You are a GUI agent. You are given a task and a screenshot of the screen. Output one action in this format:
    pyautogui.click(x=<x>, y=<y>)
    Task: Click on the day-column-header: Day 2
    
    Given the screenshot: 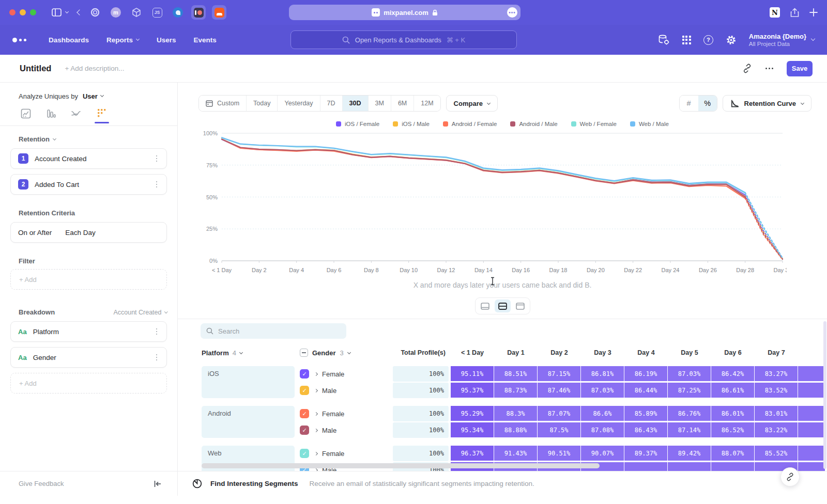 What is the action you would take?
    pyautogui.click(x=559, y=353)
    